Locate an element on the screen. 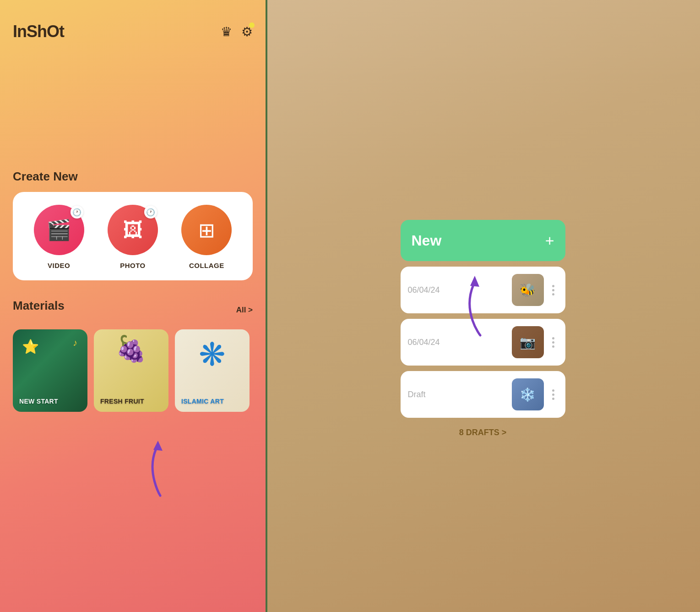 The width and height of the screenshot is (700, 612). project-1-thumbnail: 🐝 is located at coordinates (528, 290).